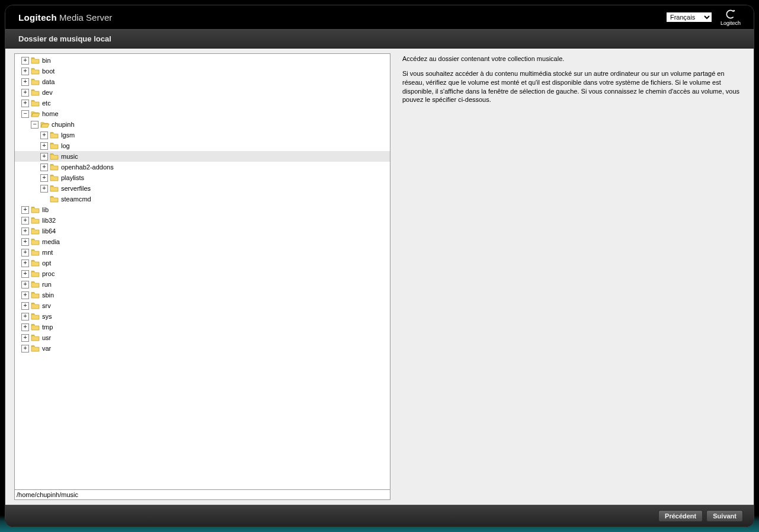 The height and width of the screenshot is (532, 759). What do you see at coordinates (725, 516) in the screenshot?
I see `next-button: Suivant` at bounding box center [725, 516].